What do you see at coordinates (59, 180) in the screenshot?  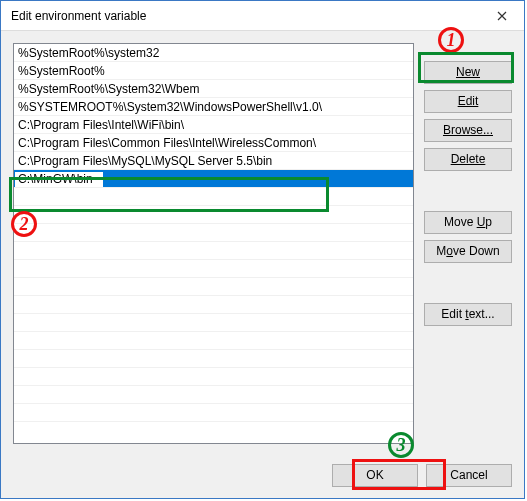 I see `inline-edit-input: C:\MinGW\bin` at bounding box center [59, 180].